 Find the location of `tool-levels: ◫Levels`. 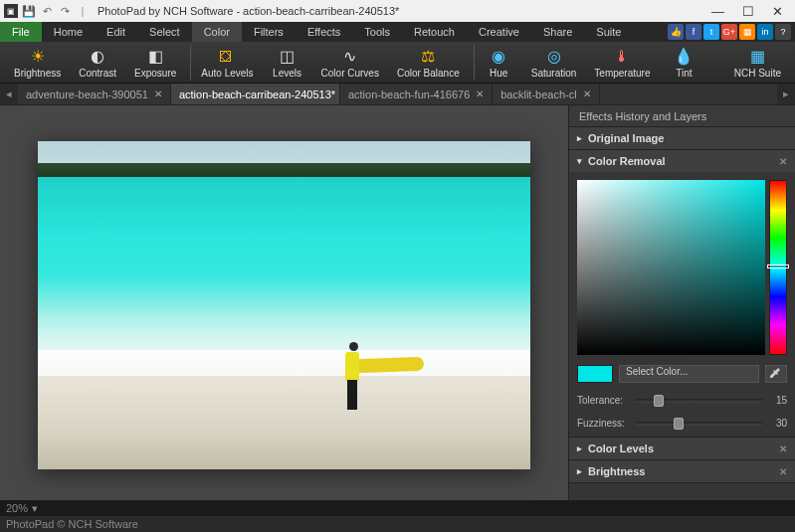

tool-levels: ◫Levels is located at coordinates (288, 63).